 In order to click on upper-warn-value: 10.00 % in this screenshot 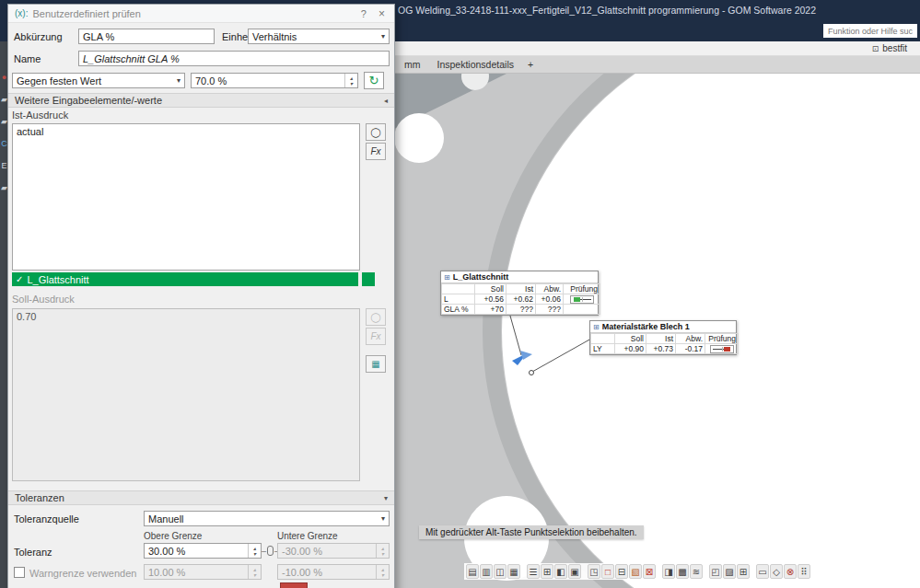, I will do `click(196, 572)`.